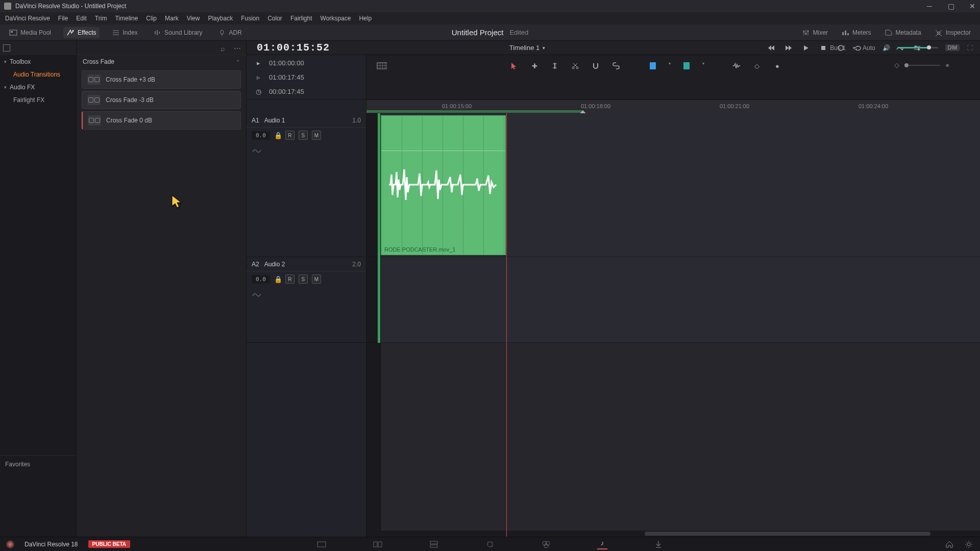 The height and width of the screenshot is (551, 980). Describe the element at coordinates (151, 18) in the screenshot. I see `menu-clip: Clip` at that location.